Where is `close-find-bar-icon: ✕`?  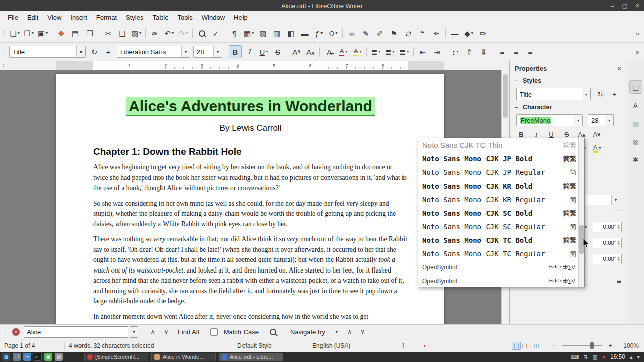
close-find-bar-icon: ✕ is located at coordinates (16, 332).